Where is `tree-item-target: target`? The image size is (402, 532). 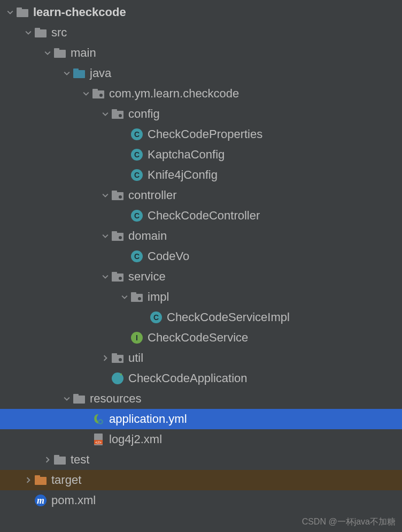
tree-item-target: target is located at coordinates (201, 480).